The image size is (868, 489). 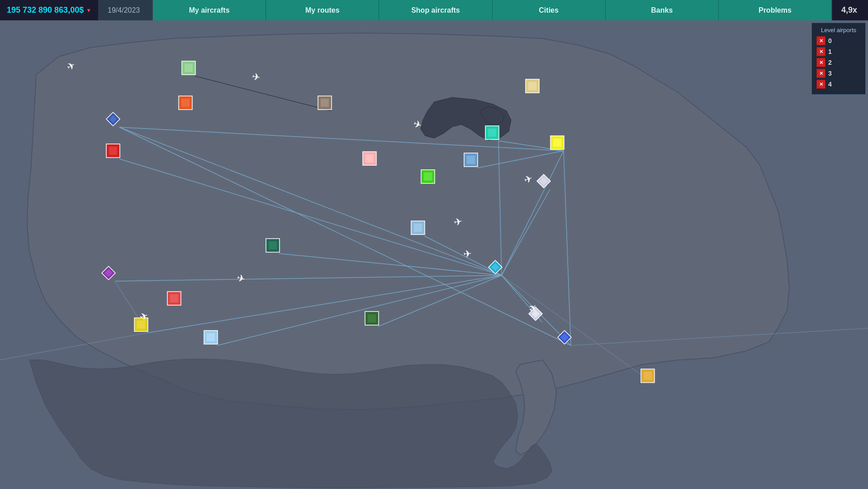 I want to click on city-c12, so click(x=544, y=181).